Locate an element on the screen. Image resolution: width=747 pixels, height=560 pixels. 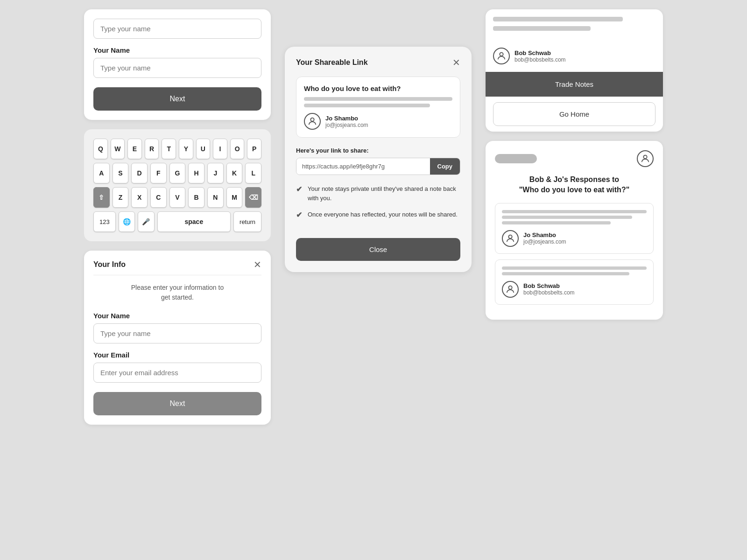
key-m: M is located at coordinates (234, 197).